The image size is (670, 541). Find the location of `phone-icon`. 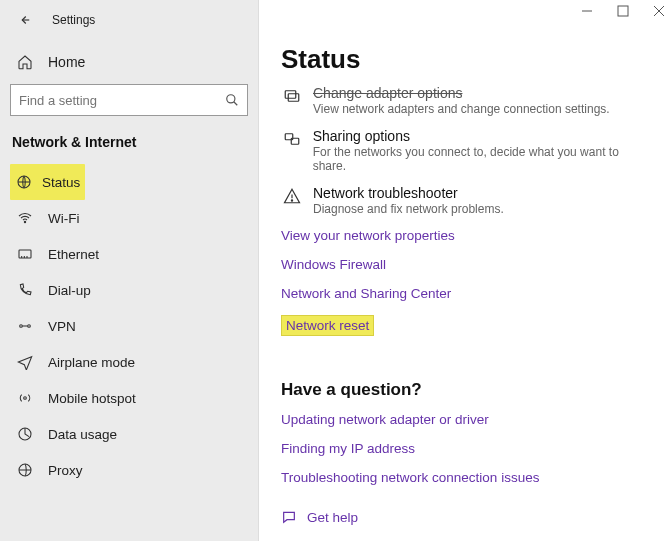

phone-icon is located at coordinates (25, 290).